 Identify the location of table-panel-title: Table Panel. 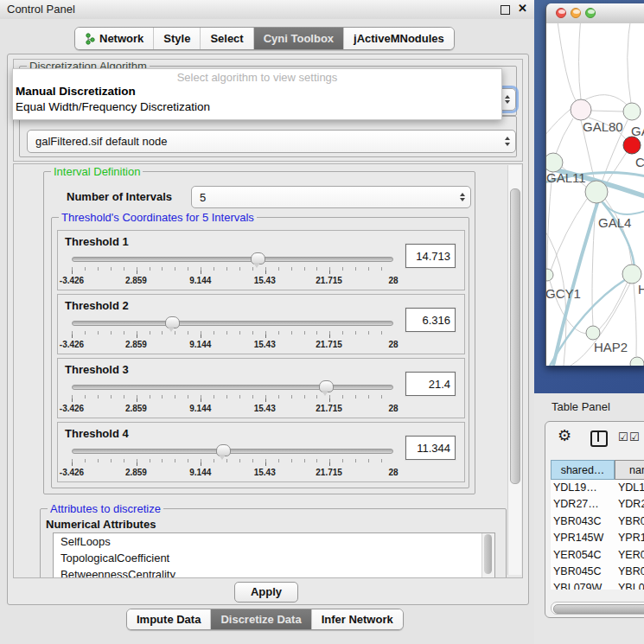
(581, 406).